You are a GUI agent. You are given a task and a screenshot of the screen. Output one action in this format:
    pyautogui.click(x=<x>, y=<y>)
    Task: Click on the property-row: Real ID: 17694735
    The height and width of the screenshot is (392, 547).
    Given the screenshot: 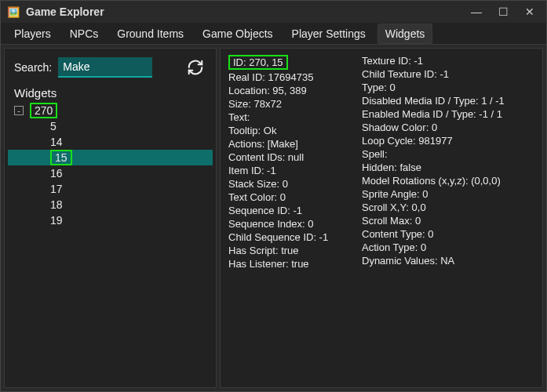 What is the action you would take?
    pyautogui.click(x=291, y=77)
    